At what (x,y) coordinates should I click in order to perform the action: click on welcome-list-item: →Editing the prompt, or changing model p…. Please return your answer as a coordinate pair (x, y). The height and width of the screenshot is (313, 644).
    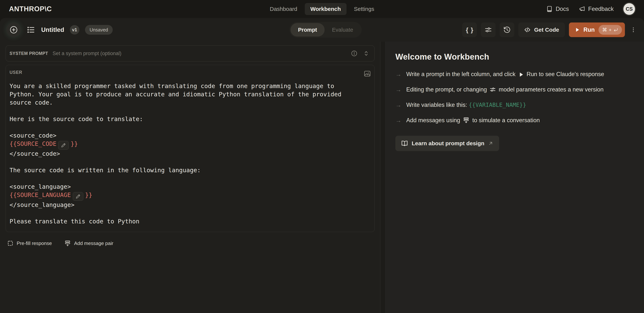
    Looking at the image, I should click on (507, 90).